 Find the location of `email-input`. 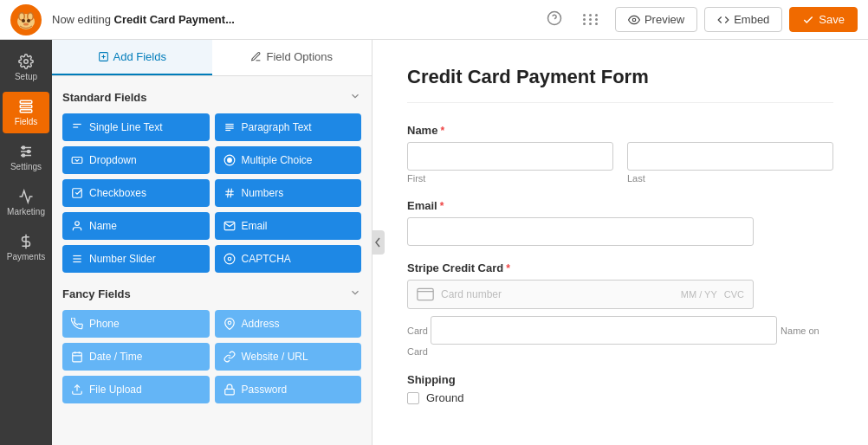

email-input is located at coordinates (580, 232).